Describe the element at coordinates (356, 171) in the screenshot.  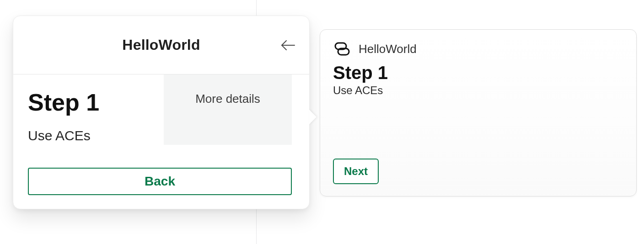
I see `next-button-label: Next` at that location.